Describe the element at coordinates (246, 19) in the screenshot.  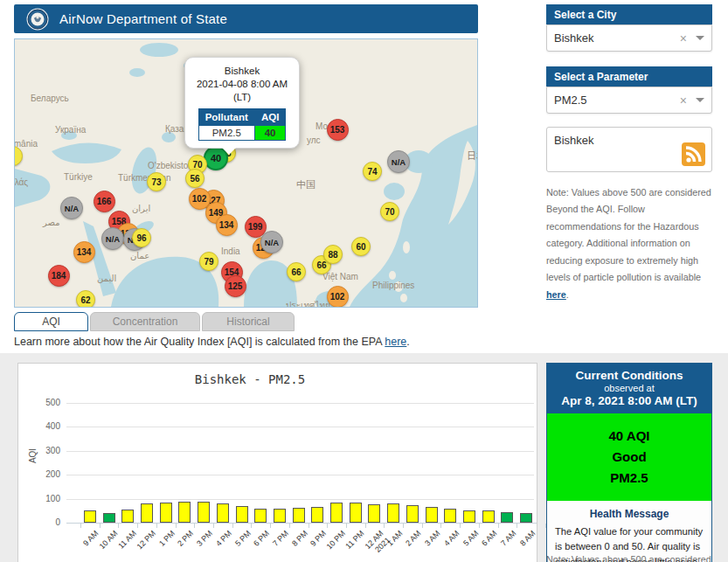
I see `app-header: AirNow Department of State` at that location.